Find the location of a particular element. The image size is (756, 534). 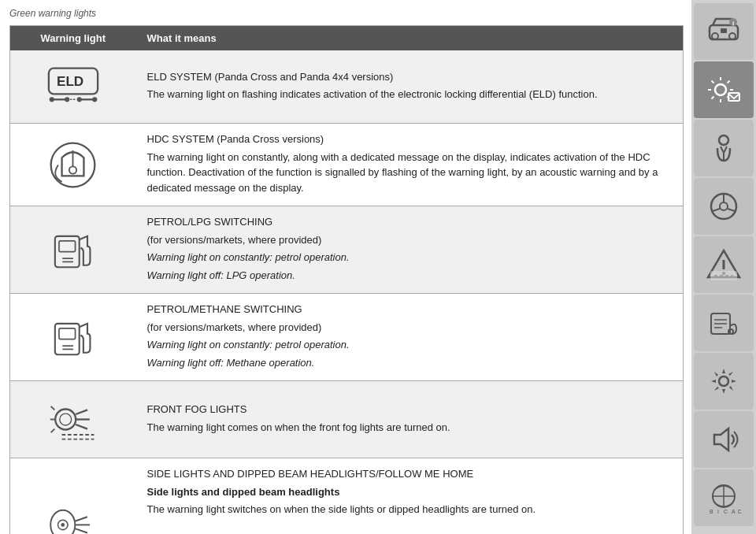

description-cell: PETROL/LPG SWITCHING(for versions/market… is located at coordinates (410, 250).